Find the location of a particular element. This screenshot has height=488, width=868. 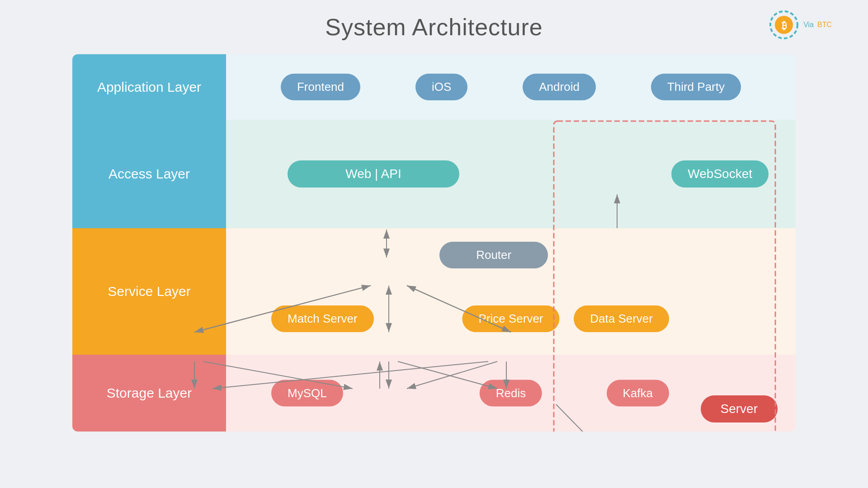

router-pill: Router is located at coordinates (494, 255).